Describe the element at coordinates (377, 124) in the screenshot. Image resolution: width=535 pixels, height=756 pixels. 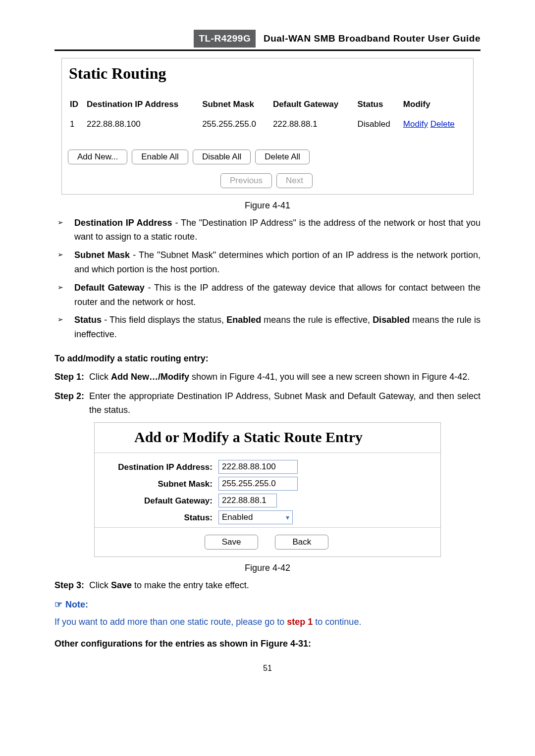
I see `cell-status: Disabled` at that location.